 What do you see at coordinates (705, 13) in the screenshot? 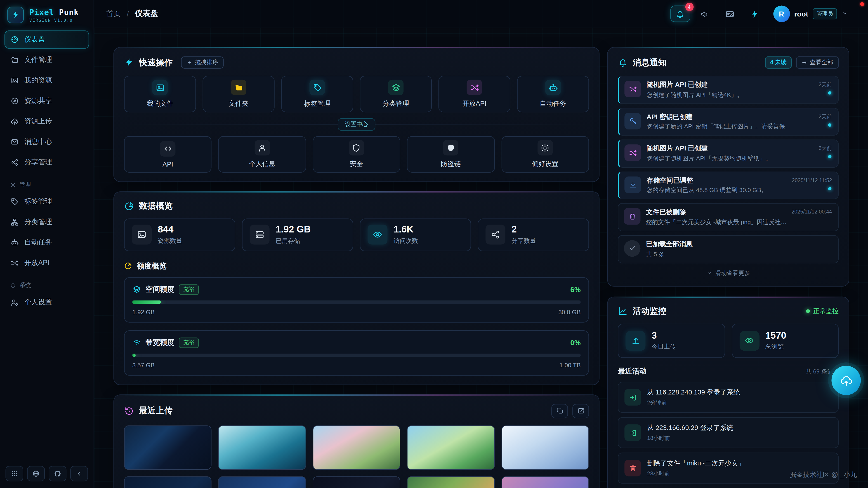
I see `announcements-button` at bounding box center [705, 13].